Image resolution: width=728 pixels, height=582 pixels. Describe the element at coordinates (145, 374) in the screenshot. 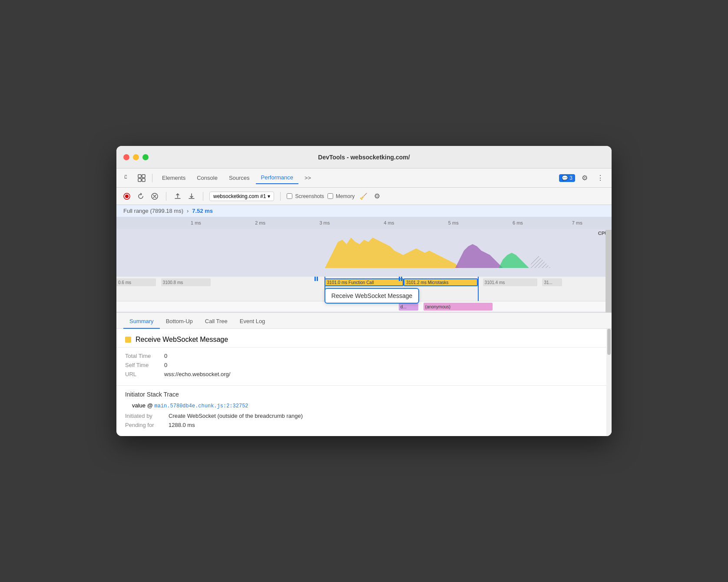

I see `url-label: URL` at that location.